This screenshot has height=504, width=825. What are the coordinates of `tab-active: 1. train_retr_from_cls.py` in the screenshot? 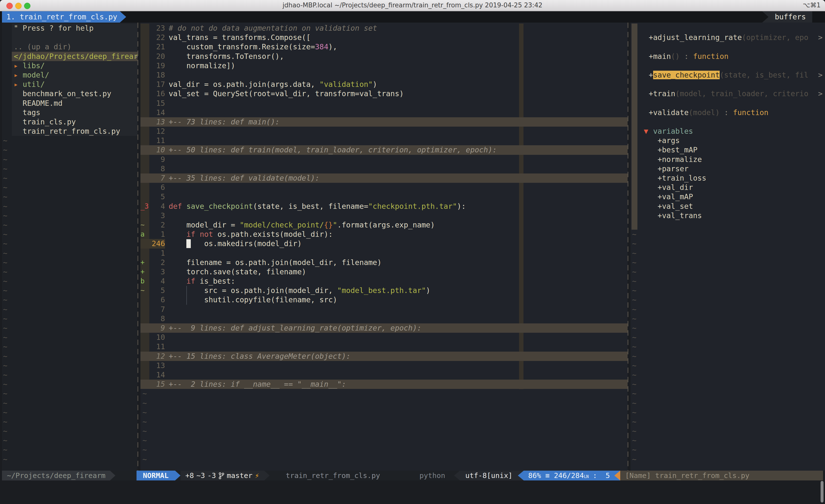 It's located at (61, 17).